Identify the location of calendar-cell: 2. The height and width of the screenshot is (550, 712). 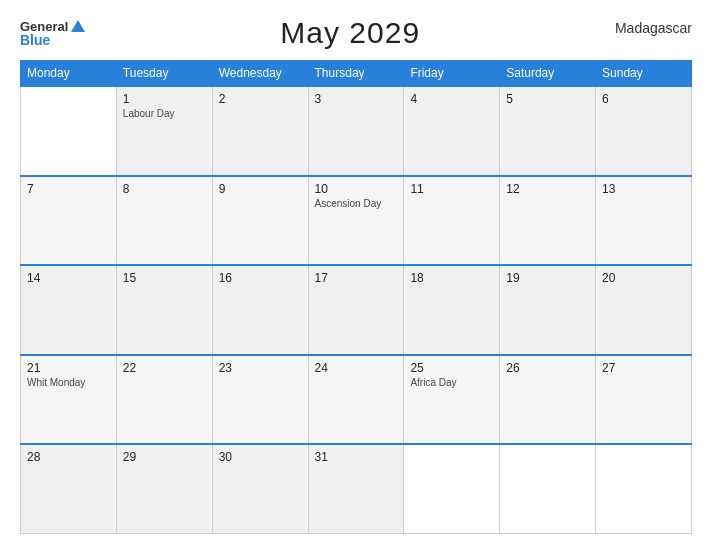
(260, 131).